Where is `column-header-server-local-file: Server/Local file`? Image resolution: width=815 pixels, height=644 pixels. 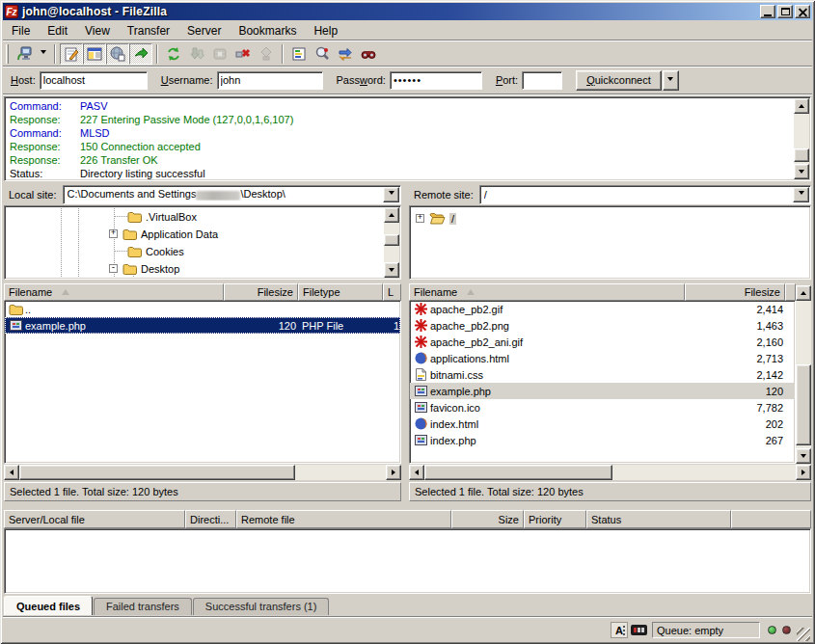
column-header-server-local-file: Server/Local file is located at coordinates (95, 519).